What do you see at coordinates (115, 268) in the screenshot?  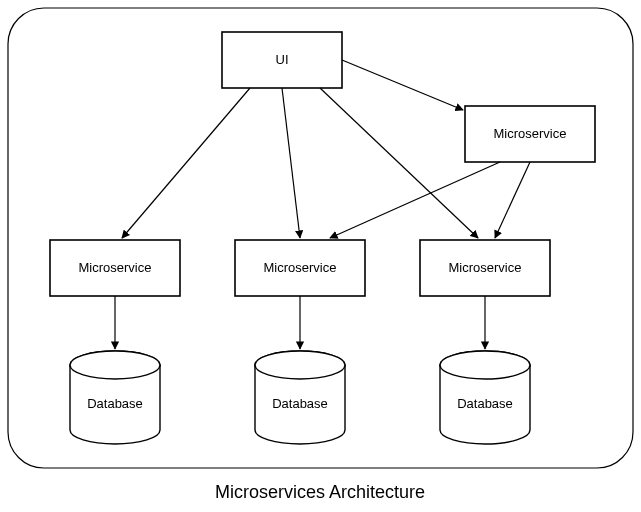 I see `node-ms1: Microservice` at bounding box center [115, 268].